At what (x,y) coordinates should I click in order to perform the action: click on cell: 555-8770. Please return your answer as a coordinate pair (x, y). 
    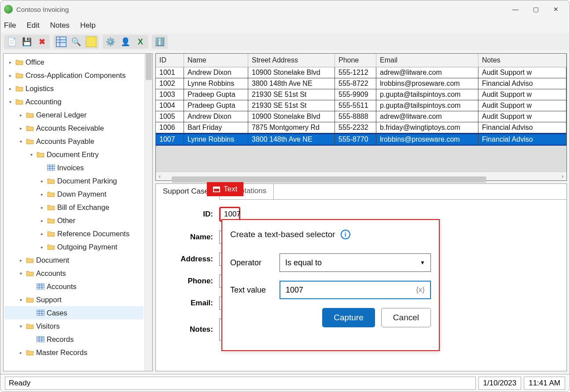
    Looking at the image, I should click on (356, 139).